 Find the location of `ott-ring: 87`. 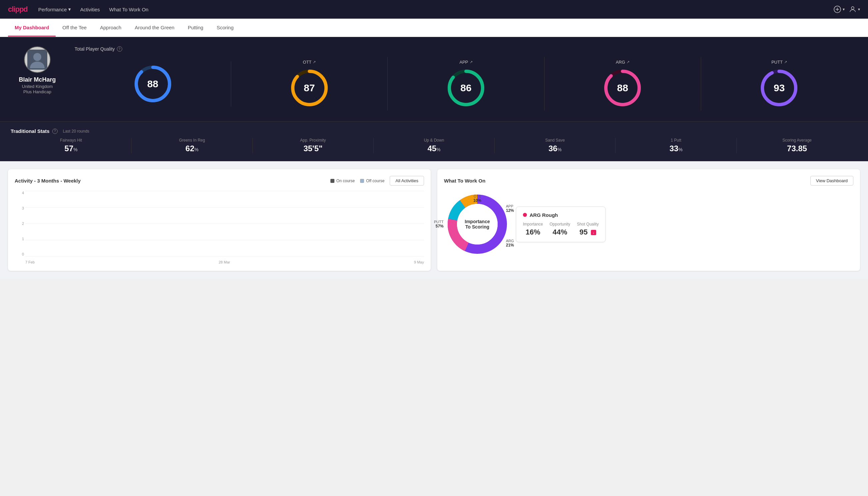

ott-ring: 87 is located at coordinates (309, 88).